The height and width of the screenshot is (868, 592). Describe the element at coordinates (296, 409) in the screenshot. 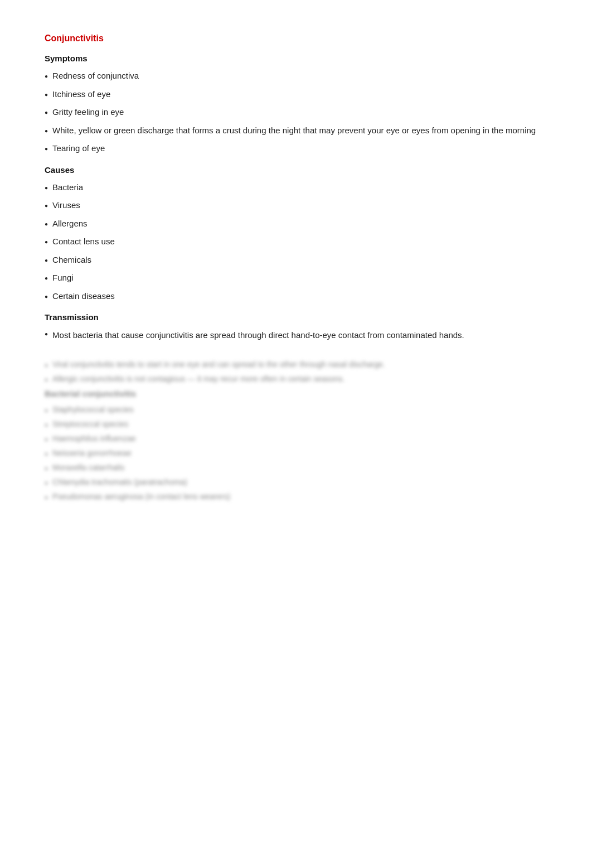

I see `blurred-list-item: Staphylococcal species` at that location.